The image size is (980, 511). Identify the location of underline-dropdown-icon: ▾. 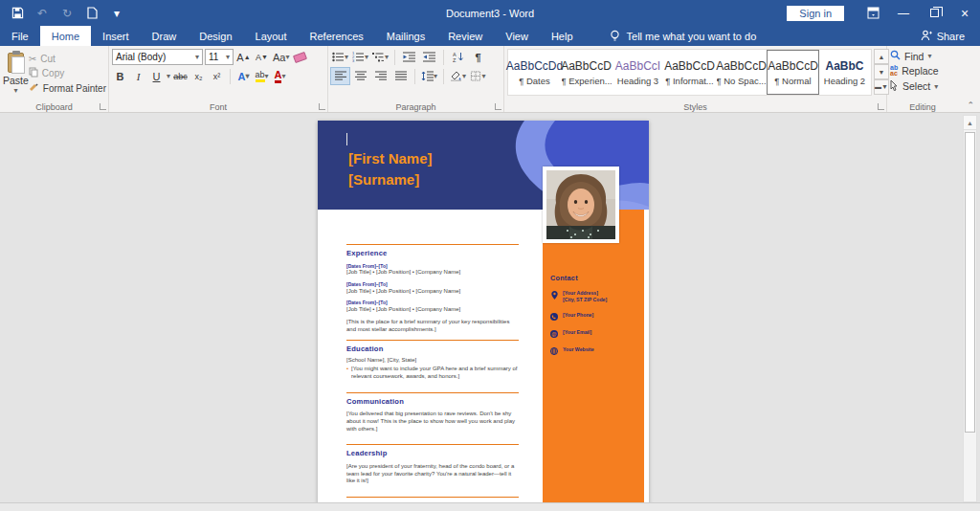
(168, 77).